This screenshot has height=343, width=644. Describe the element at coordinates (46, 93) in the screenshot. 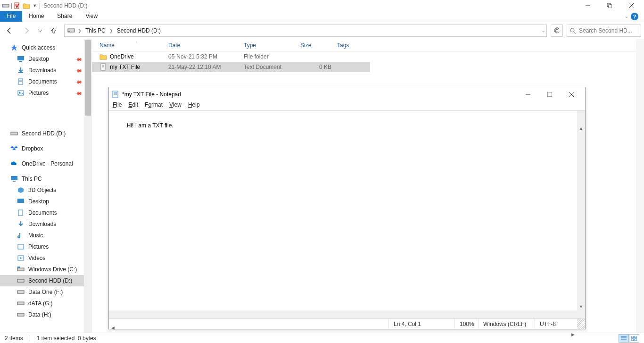

I see `nav-pictures: Pictures📌` at that location.